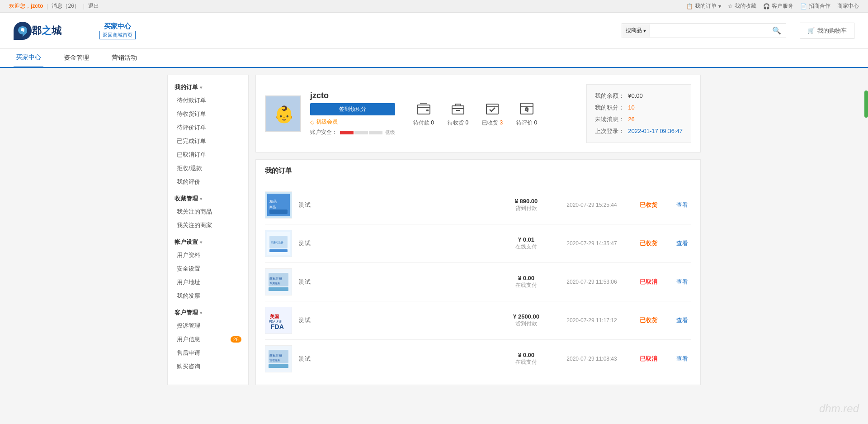 The height and width of the screenshot is (424, 868). I want to click on logout-link: 退出, so click(94, 6).